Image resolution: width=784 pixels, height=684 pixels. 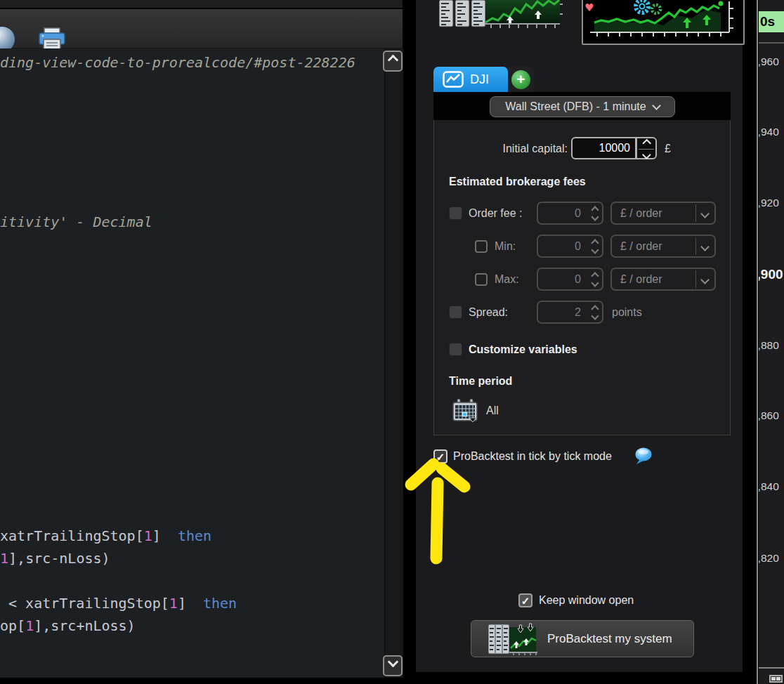 I want to click on spread-checkbox, so click(x=455, y=312).